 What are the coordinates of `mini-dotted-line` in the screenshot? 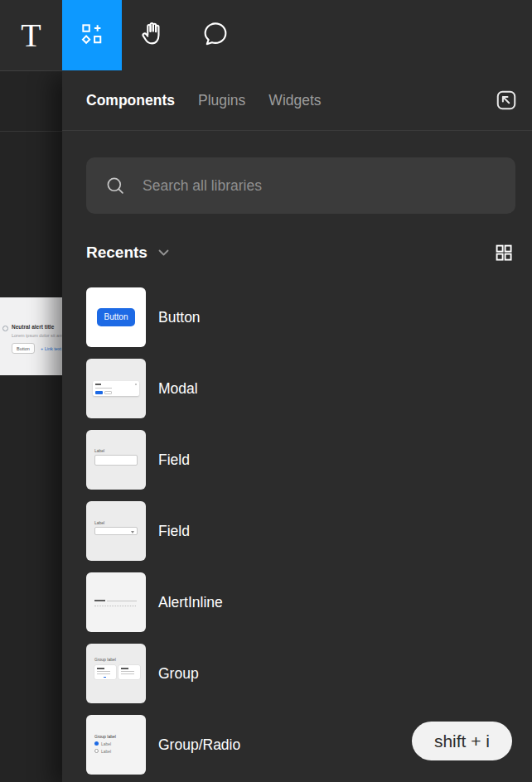 It's located at (115, 606).